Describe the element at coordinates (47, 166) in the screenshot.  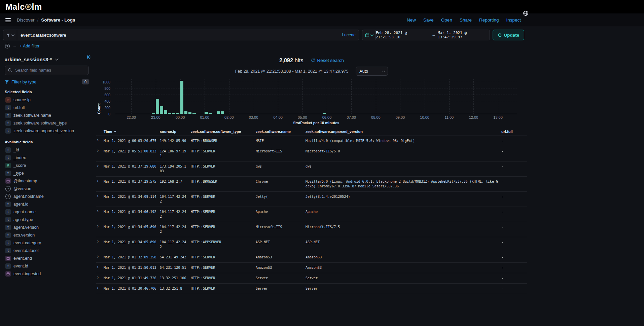
I see `field-item-score: #_score` at that location.